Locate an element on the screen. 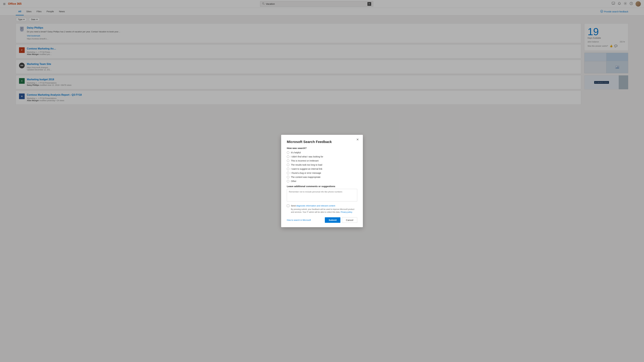 Image resolution: width=644 pixels, height=362 pixels. modal-close-button: ✕ is located at coordinates (358, 140).